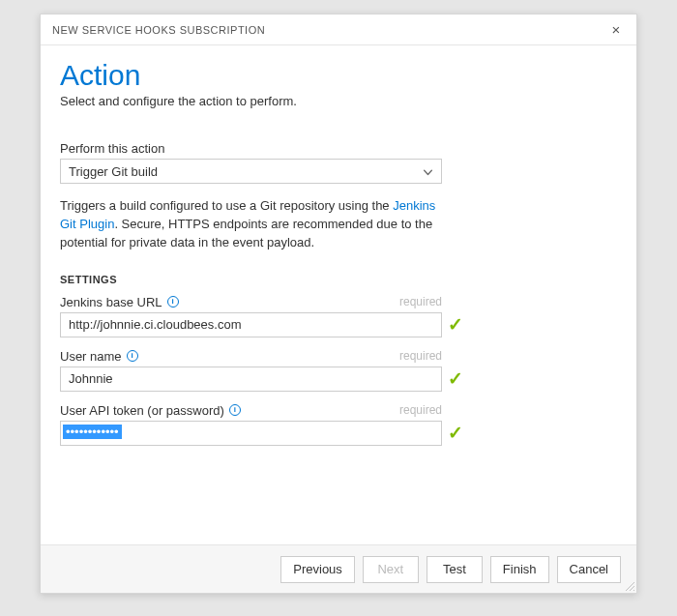 Image resolution: width=677 pixels, height=616 pixels. Describe the element at coordinates (338, 316) in the screenshot. I see `jenkins-url-field: Jenkins base URL i required ✓` at that location.